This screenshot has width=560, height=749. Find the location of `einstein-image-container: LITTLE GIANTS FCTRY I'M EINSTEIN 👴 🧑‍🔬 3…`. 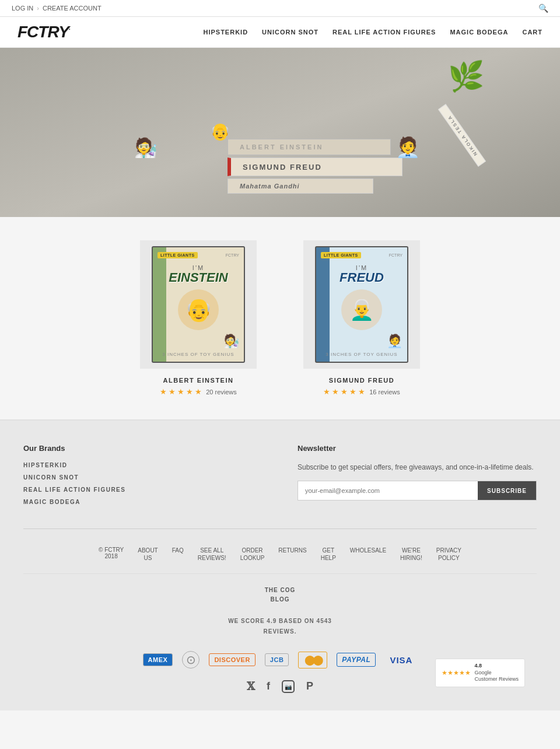

einstein-image-container: LITTLE GIANTS FCTRY I'M EINSTEIN 👴 🧑‍🔬 3… is located at coordinates (198, 304).